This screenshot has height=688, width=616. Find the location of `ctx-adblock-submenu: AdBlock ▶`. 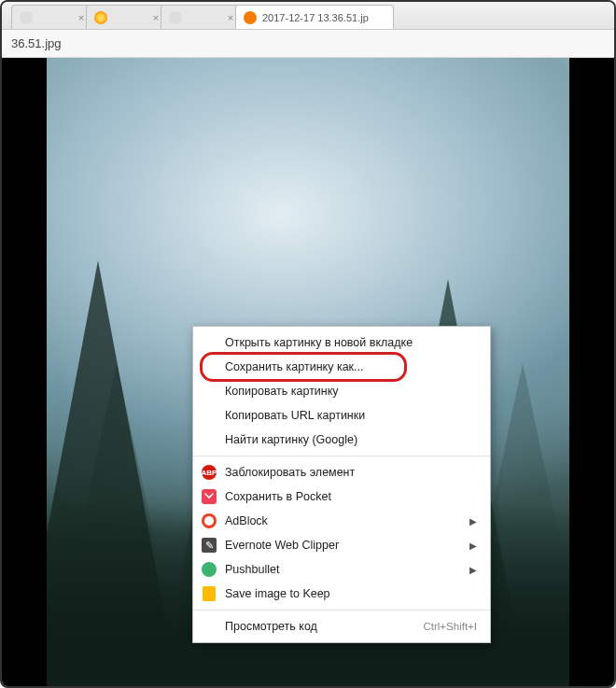

ctx-adblock-submenu: AdBlock ▶ is located at coordinates (342, 521).